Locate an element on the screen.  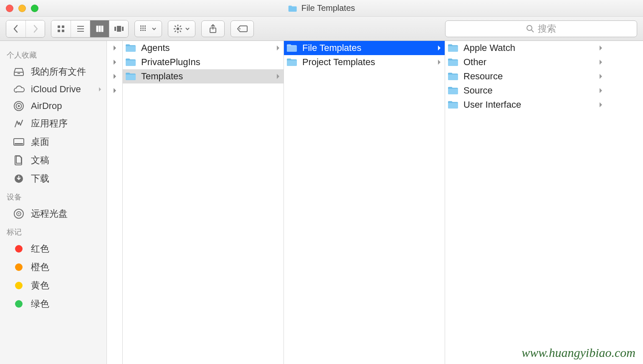
arrange-icon is located at coordinates (144, 29).